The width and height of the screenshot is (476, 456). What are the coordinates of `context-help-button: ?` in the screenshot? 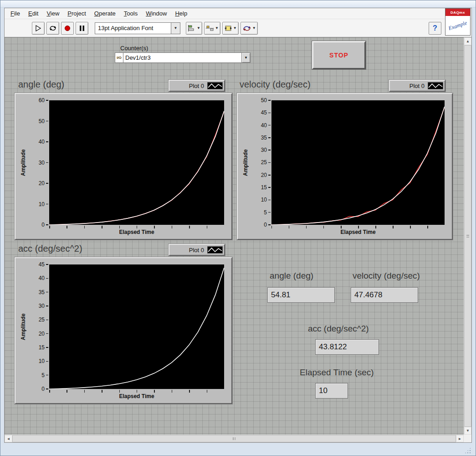 It's located at (435, 28).